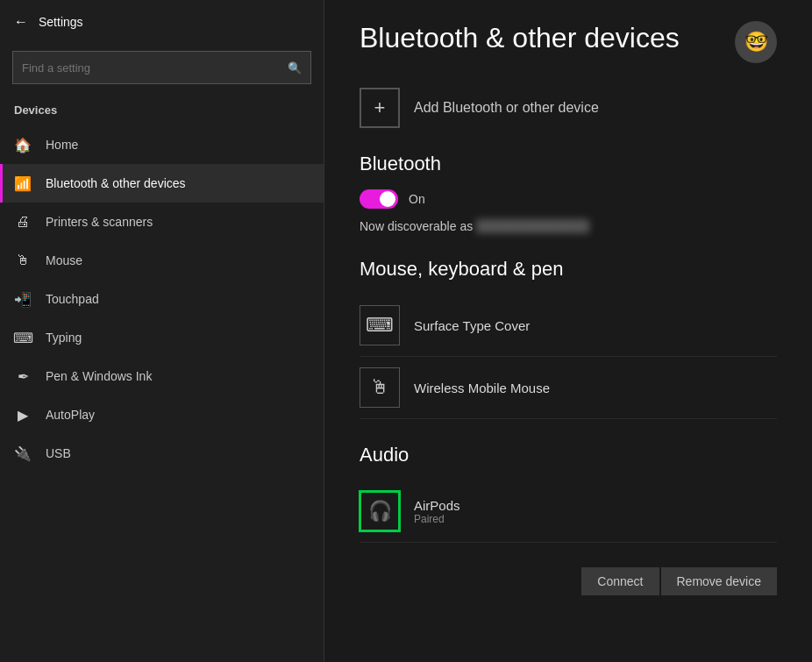  I want to click on usb-icon: 🔌, so click(23, 453).